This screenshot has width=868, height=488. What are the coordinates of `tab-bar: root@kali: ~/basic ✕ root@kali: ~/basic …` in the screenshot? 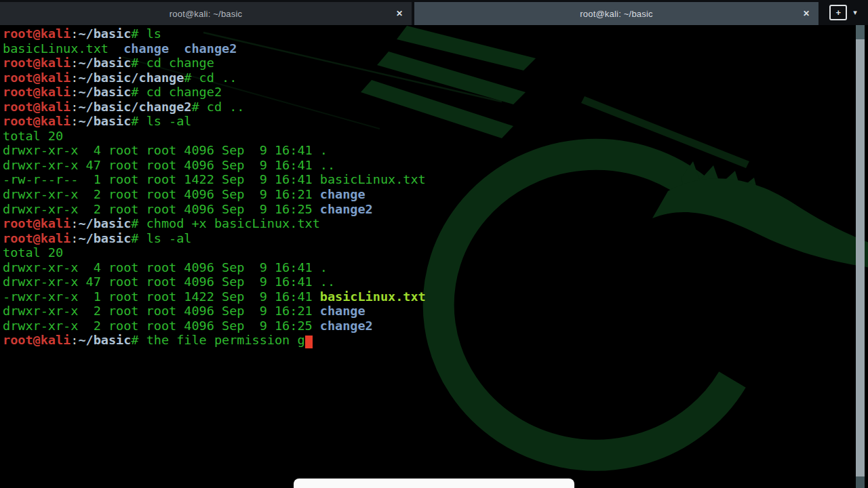 It's located at (434, 12).